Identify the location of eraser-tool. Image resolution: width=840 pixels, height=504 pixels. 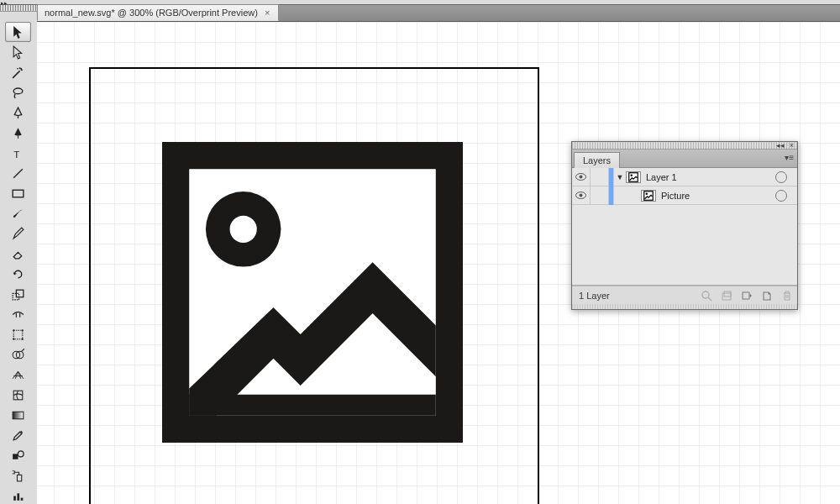
(18, 254).